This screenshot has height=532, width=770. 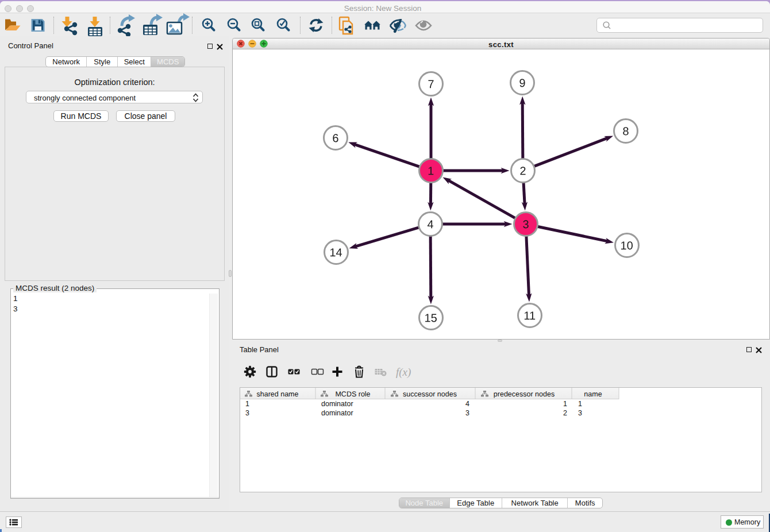 I want to click on svg-text: shared name, so click(x=278, y=394).